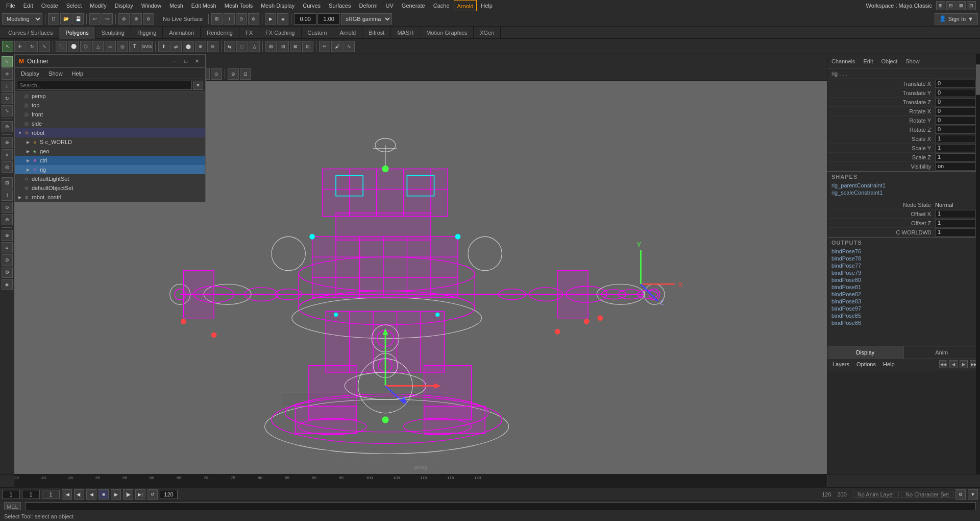 Image resolution: width=980 pixels, height=521 pixels. Describe the element at coordinates (903, 266) in the screenshot. I see `output-2: bindPose77` at that location.